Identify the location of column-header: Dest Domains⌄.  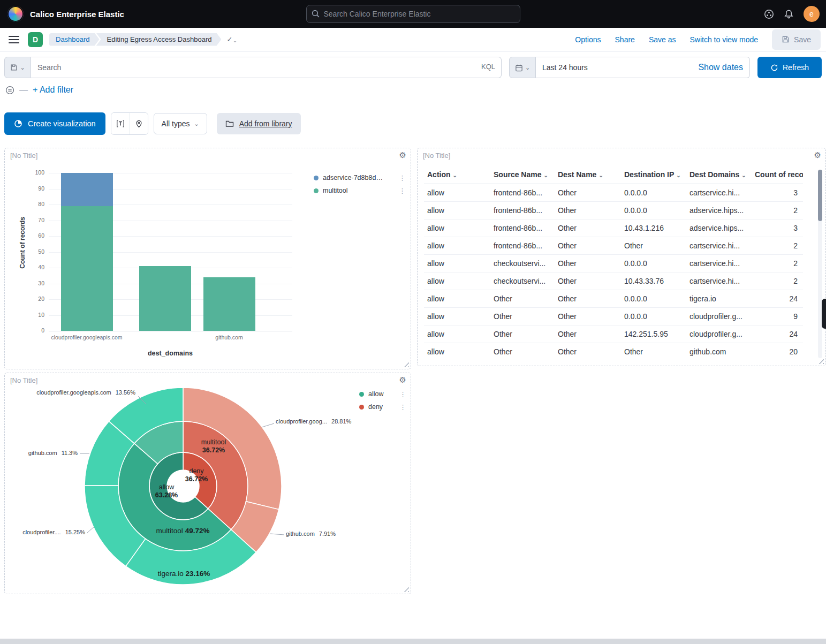
(719, 175).